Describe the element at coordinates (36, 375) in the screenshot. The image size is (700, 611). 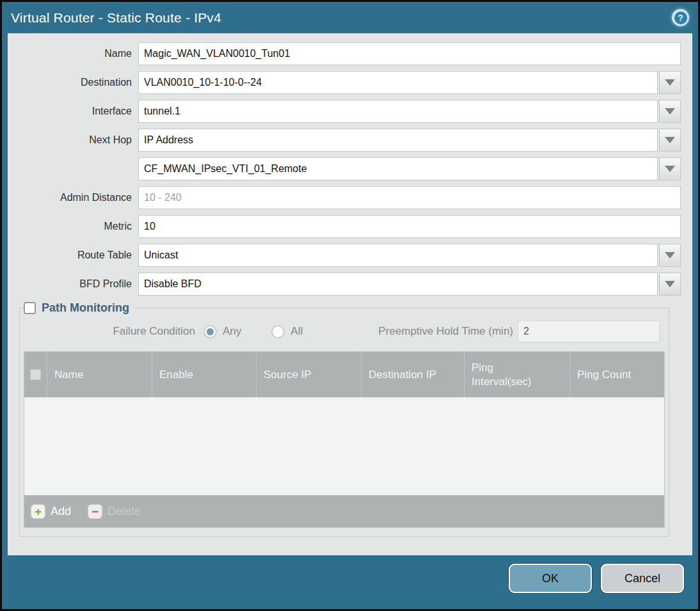
I see `select-all-cell` at that location.